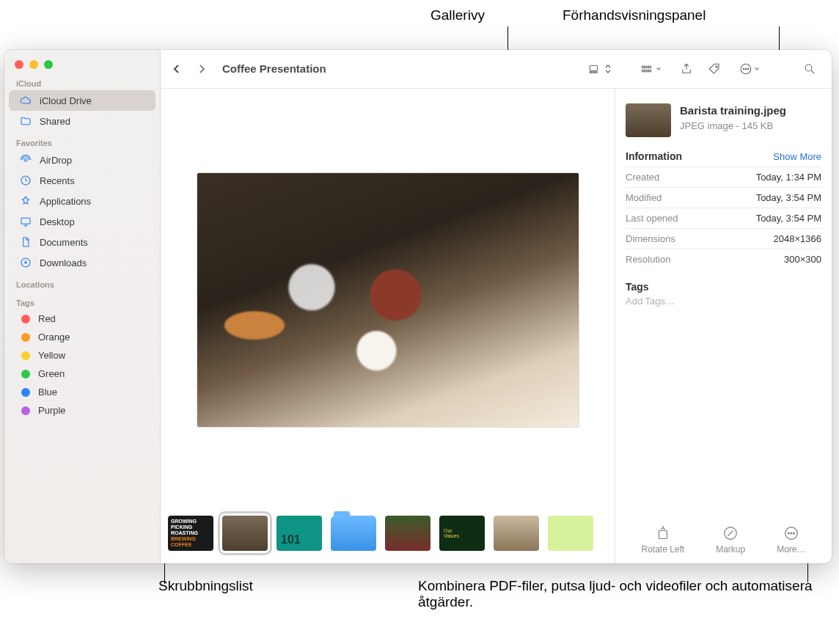  I want to click on sidebar-item-label: Desktop, so click(57, 222).